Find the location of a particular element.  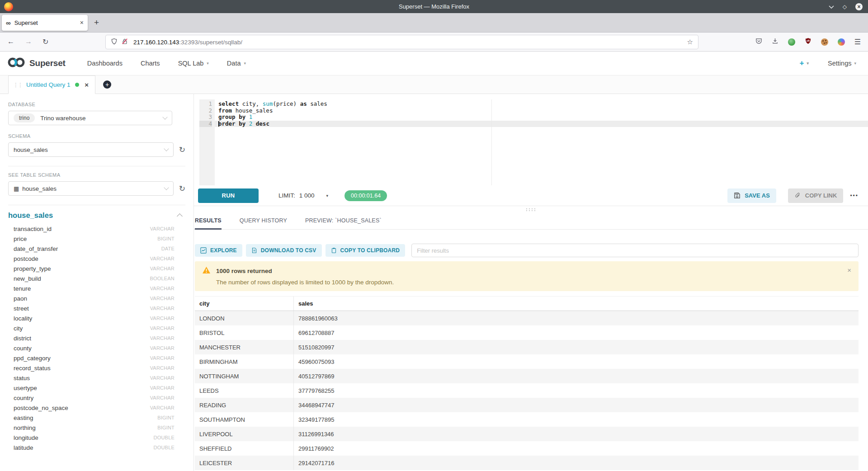

column-row: northingBIGINT is located at coordinates (97, 428).